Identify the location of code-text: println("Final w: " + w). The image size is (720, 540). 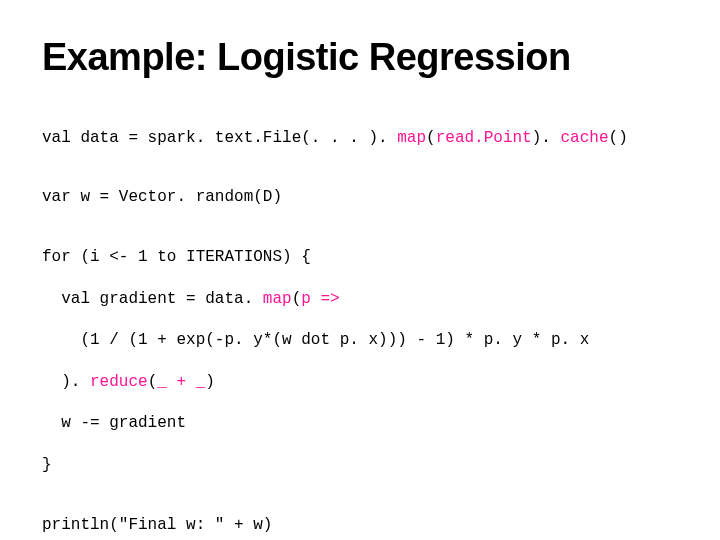
(157, 525).